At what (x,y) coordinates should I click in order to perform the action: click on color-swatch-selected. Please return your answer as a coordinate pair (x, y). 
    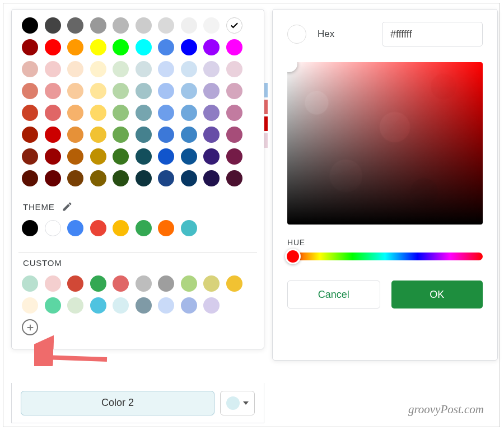
    Looking at the image, I should click on (234, 26).